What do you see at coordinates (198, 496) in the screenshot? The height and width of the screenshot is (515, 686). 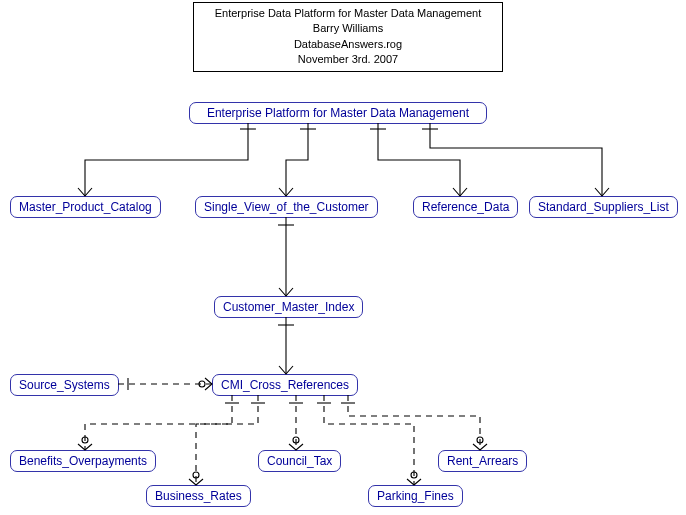 I see `entity-business-rates: Business_Rates` at bounding box center [198, 496].